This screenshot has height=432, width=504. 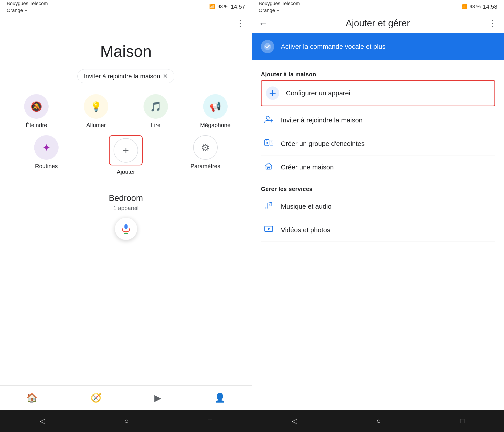 I want to click on eteindre-label: Éteindre, so click(x=36, y=125).